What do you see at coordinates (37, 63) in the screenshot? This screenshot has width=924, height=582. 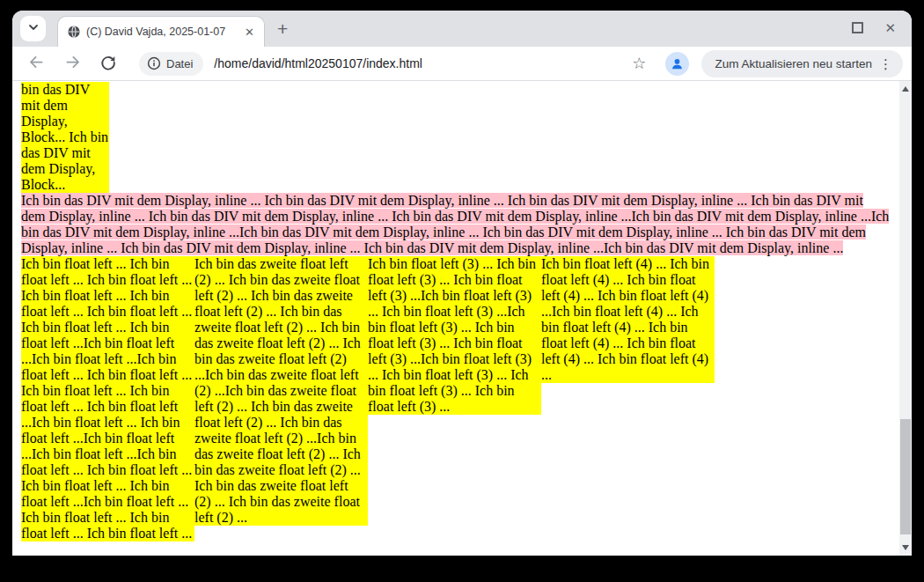 I see `back-button` at bounding box center [37, 63].